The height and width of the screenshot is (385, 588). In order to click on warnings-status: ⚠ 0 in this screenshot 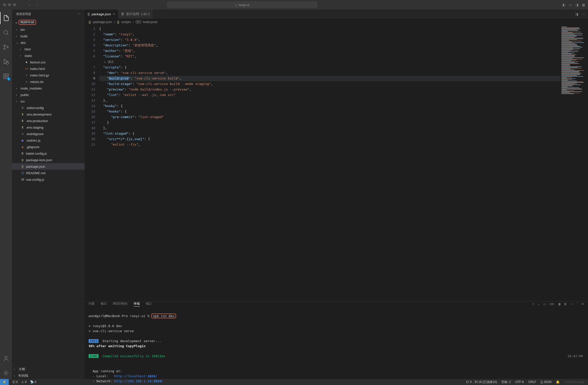, I will do `click(24, 382)`.